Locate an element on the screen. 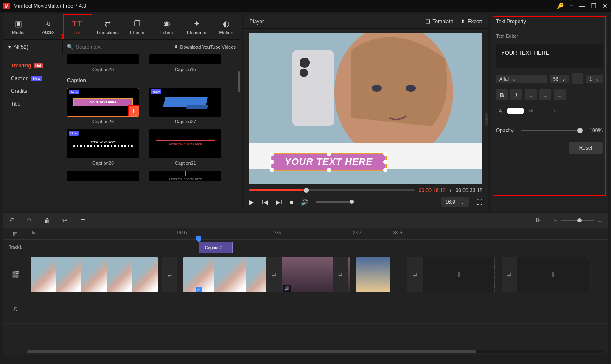 The height and width of the screenshot is (364, 611). undo-button: ↶ is located at coordinates (12, 220).